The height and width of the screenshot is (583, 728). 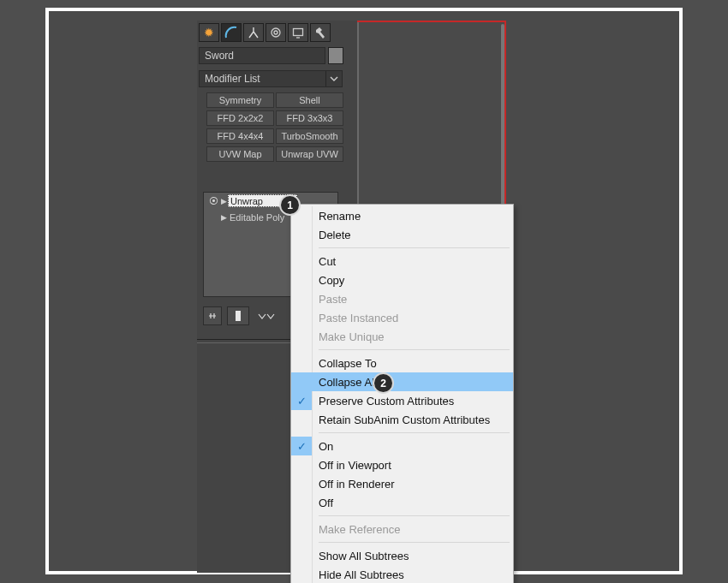 What do you see at coordinates (403, 336) in the screenshot?
I see `menu-make-unique: Make Unique` at bounding box center [403, 336].